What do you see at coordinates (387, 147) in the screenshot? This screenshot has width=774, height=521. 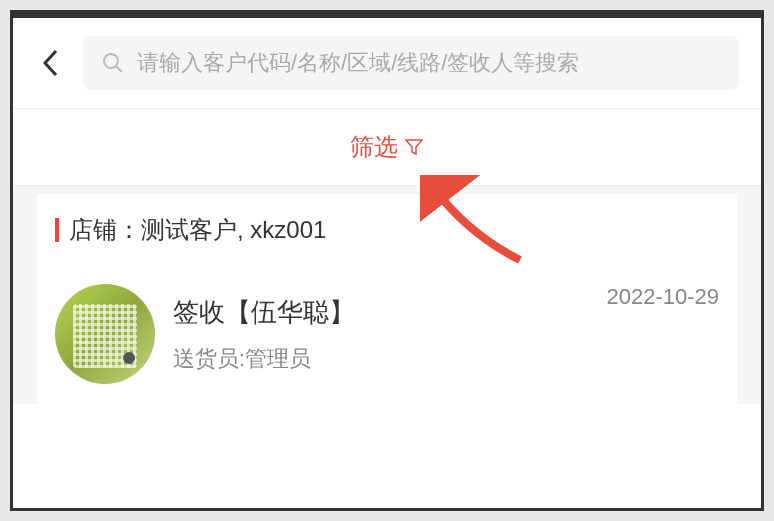 I see `filter-button: 筛选` at bounding box center [387, 147].